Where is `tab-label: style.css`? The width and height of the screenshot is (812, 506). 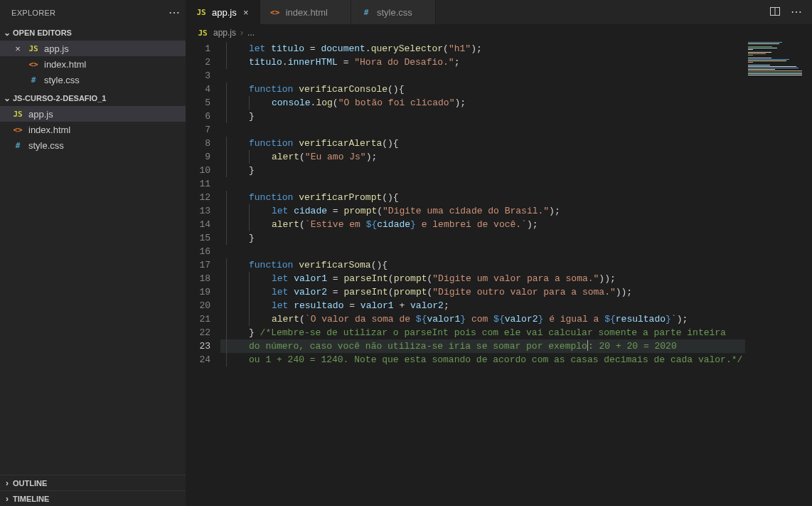 tab-label: style.css is located at coordinates (395, 13).